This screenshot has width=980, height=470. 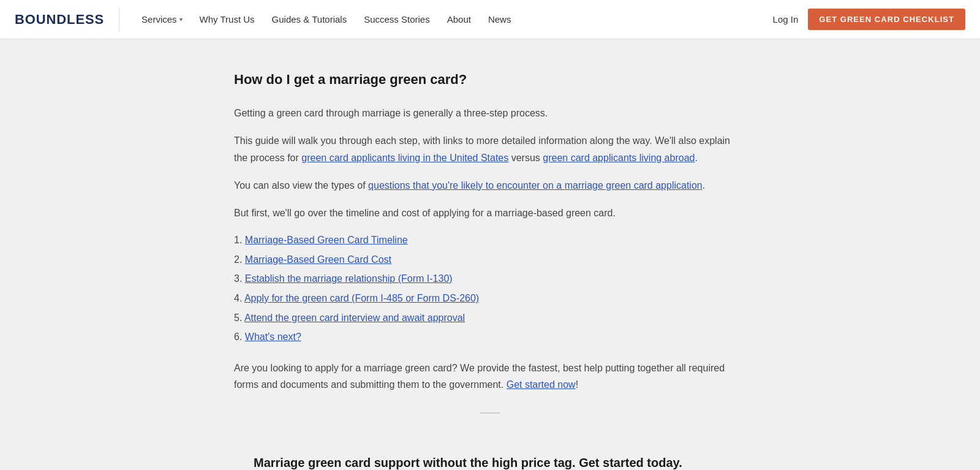 I want to click on toc-link-6: What's next?, so click(x=273, y=337).